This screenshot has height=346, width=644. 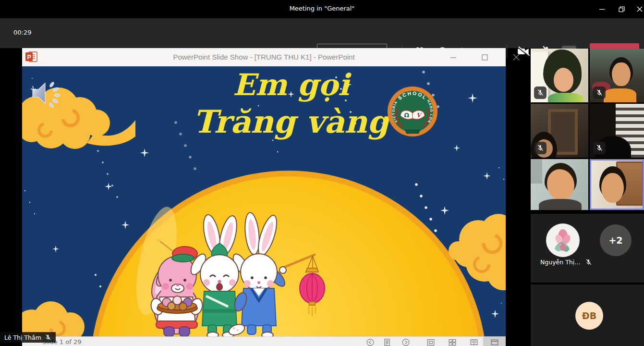 What do you see at coordinates (322, 9) in the screenshot?
I see `window-titlebar: Meeting in "General"` at bounding box center [322, 9].